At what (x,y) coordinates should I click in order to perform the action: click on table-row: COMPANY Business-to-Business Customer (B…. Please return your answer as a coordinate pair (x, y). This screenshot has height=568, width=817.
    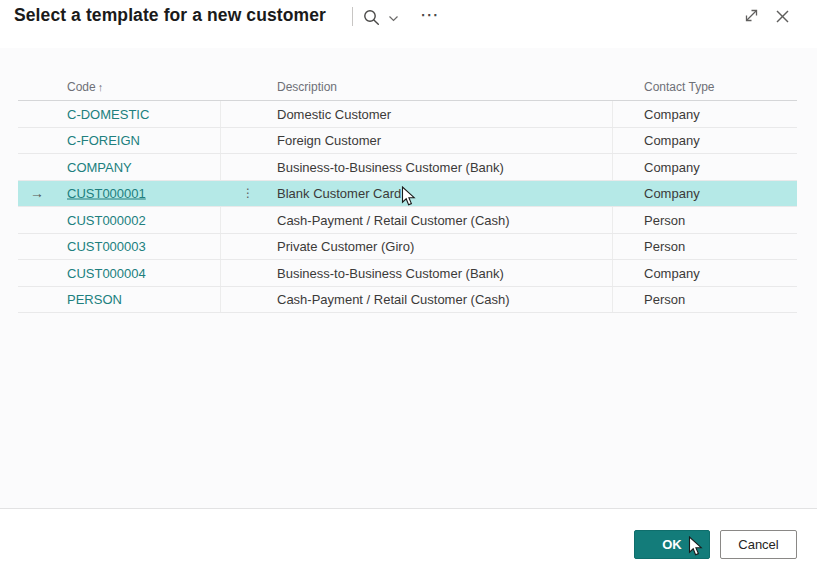
    Looking at the image, I should click on (408, 168).